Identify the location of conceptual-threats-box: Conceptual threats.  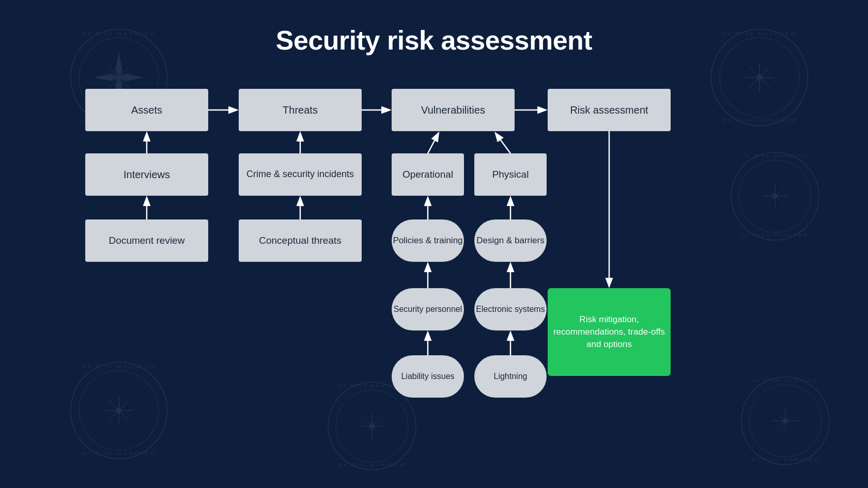
(300, 241).